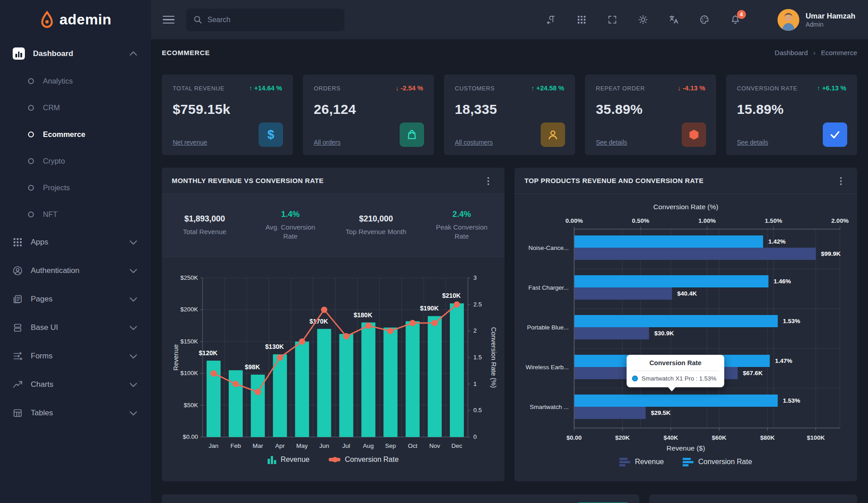 This screenshot has height=503, width=868. What do you see at coordinates (643, 20) in the screenshot?
I see `light-mode-icon` at bounding box center [643, 20].